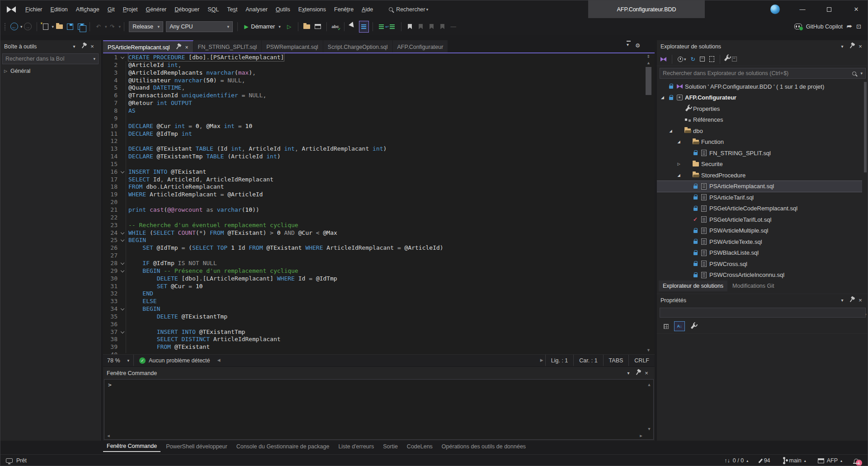 This screenshot has width=868, height=466. I want to click on open-file-button, so click(59, 27).